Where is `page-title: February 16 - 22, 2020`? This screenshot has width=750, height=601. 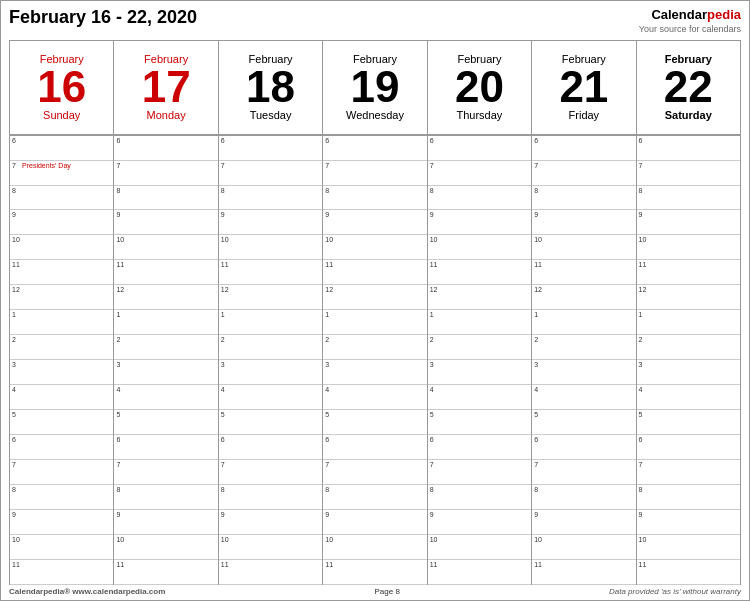 page-title: February 16 - 22, 2020 is located at coordinates (103, 18).